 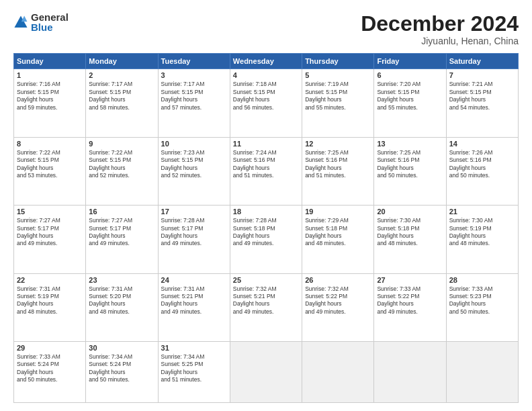 What do you see at coordinates (50, 301) in the screenshot?
I see `day-info: Sunrise: 7:31 AMSunset: 5:19 PMDaylight …` at bounding box center [50, 301].